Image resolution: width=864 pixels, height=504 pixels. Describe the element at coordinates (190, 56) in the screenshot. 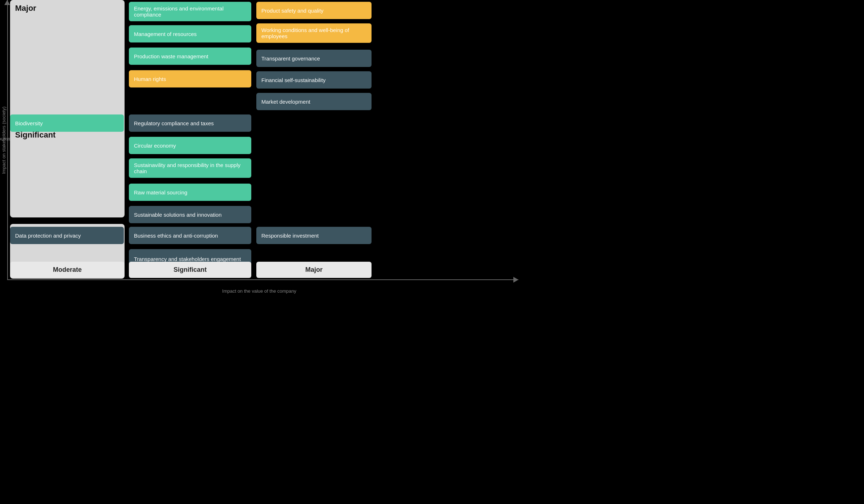

I see `card-production-waste: Production waste management` at that location.